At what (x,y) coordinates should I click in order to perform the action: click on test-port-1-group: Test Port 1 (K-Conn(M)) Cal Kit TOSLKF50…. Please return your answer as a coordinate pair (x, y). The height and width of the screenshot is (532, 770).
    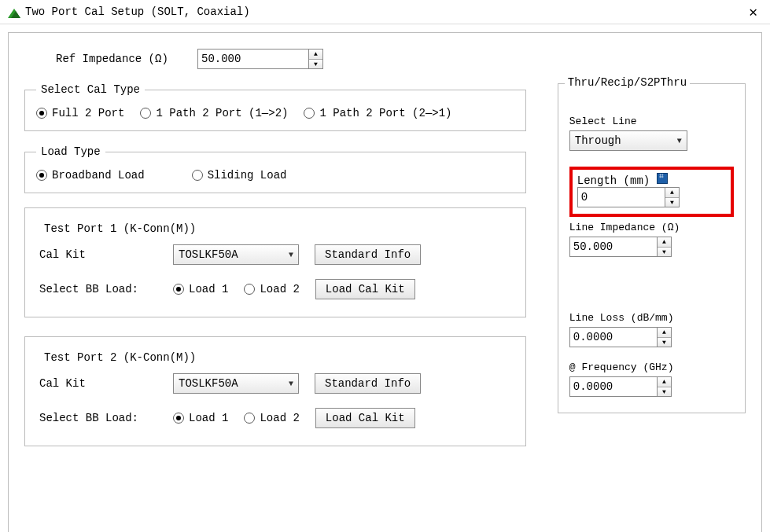
    Looking at the image, I should click on (275, 262).